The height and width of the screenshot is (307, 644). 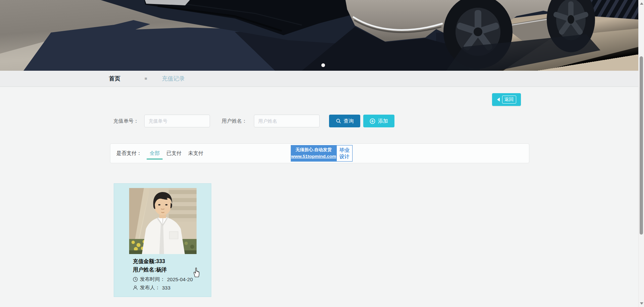 What do you see at coordinates (234, 121) in the screenshot?
I see `user-name-label: 用户姓名：` at bounding box center [234, 121].